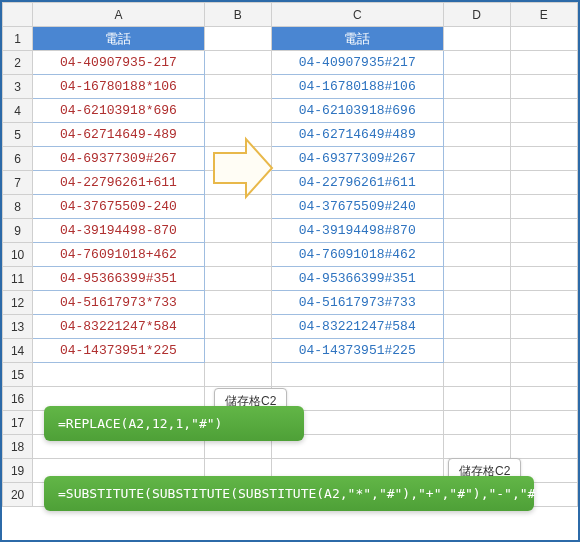 The image size is (580, 542). What do you see at coordinates (18, 423) in the screenshot?
I see `row-header: 17` at bounding box center [18, 423].